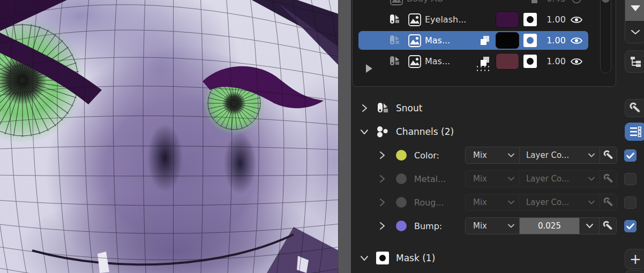 The height and width of the screenshot is (273, 644). Describe the element at coordinates (451, 41) in the screenshot. I see `layer-name: Mas...` at that location.